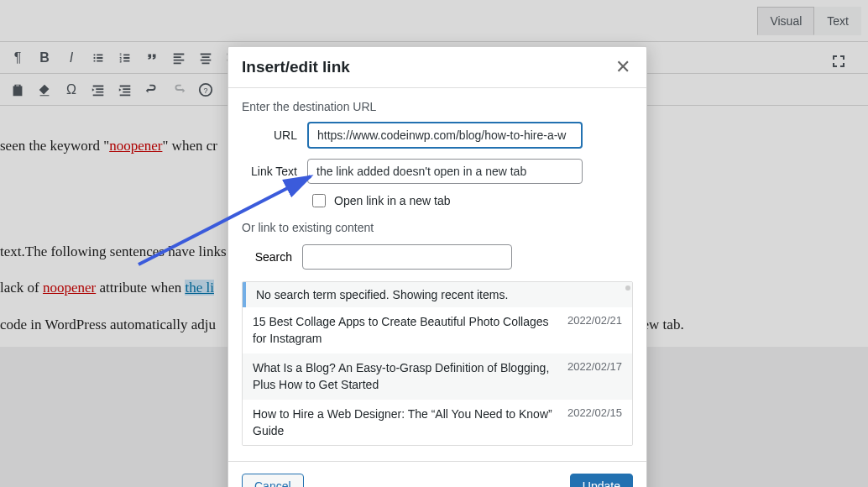 This screenshot has width=868, height=487. I want to click on modal-footer: Cancel Update, so click(437, 474).